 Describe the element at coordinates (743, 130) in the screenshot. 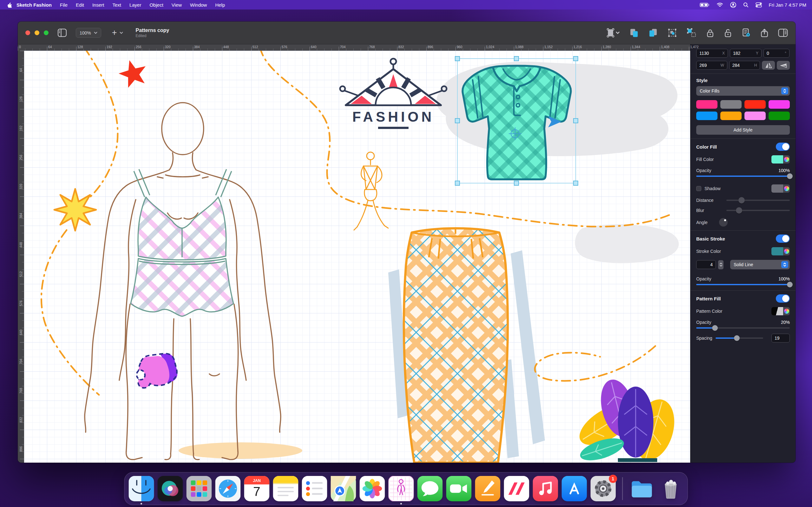

I see `add-style-button: Add Style` at that location.